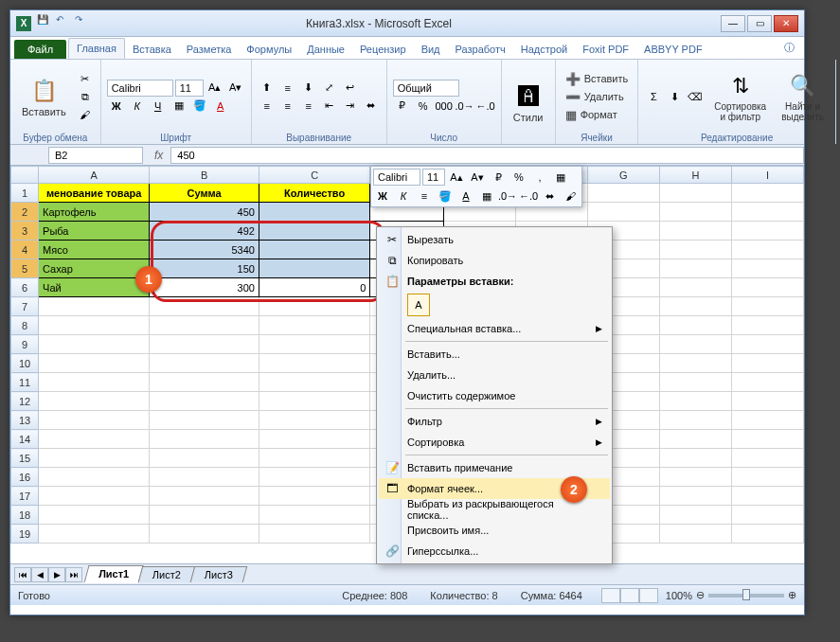  Describe the element at coordinates (44, 97) in the screenshot. I see `paste-button: 📋 Вставить` at that location.